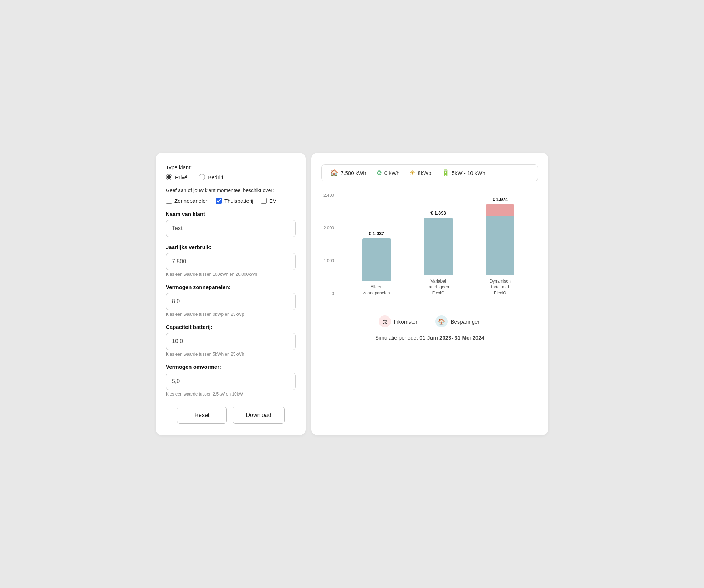 The height and width of the screenshot is (588, 704). What do you see at coordinates (469, 173) in the screenshot?
I see `stat-battery-value: 5kW - 10 kWh` at bounding box center [469, 173].